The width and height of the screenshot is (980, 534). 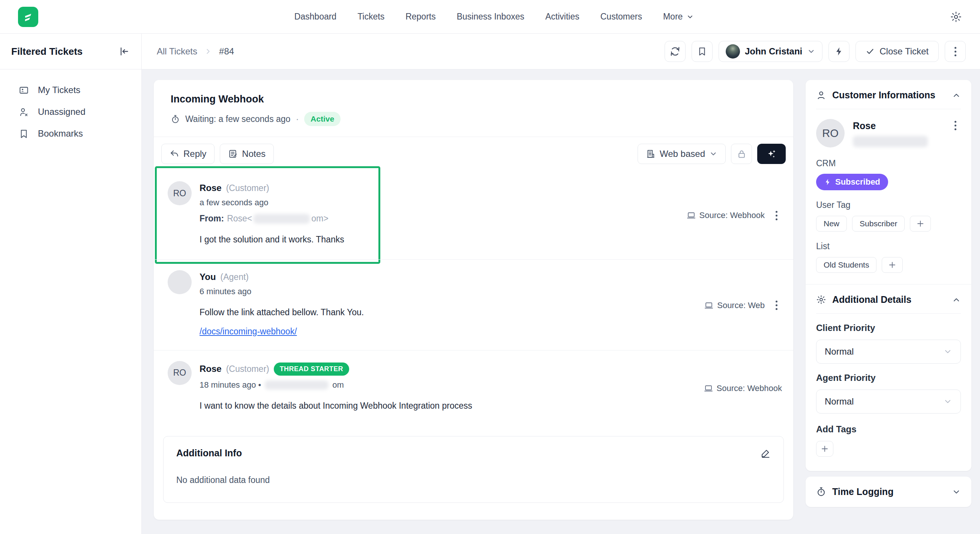 What do you see at coordinates (743, 387) in the screenshot?
I see `message-side: Source: Webhook` at bounding box center [743, 387].